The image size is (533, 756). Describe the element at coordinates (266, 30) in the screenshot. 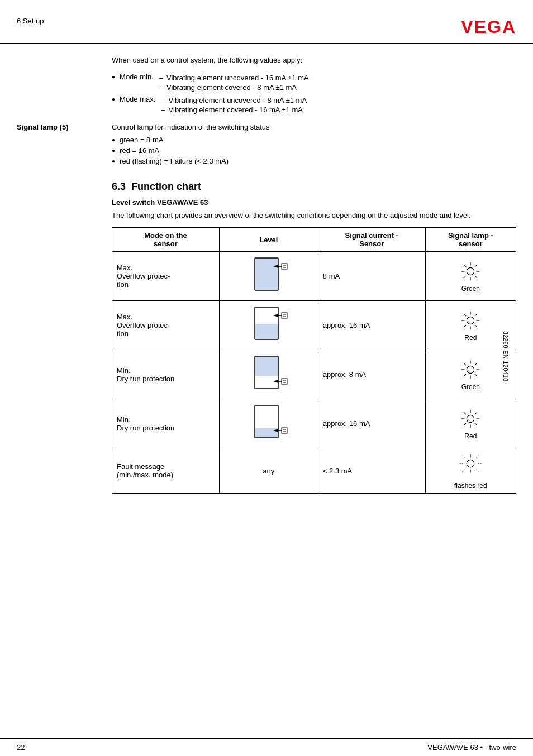

I see `page-header: 6 Set up VEGA` at that location.